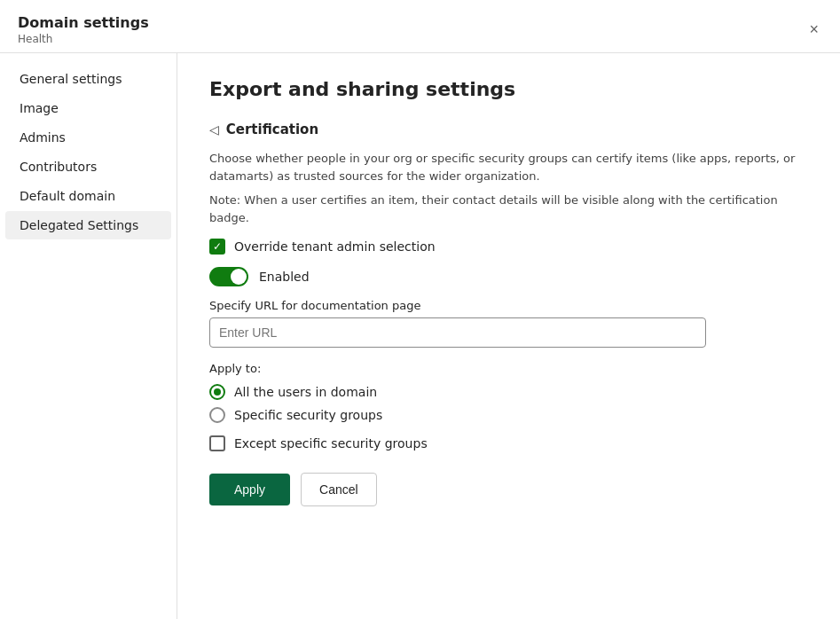 The height and width of the screenshot is (619, 840). Describe the element at coordinates (272, 129) in the screenshot. I see `section-title: Certification` at that location.